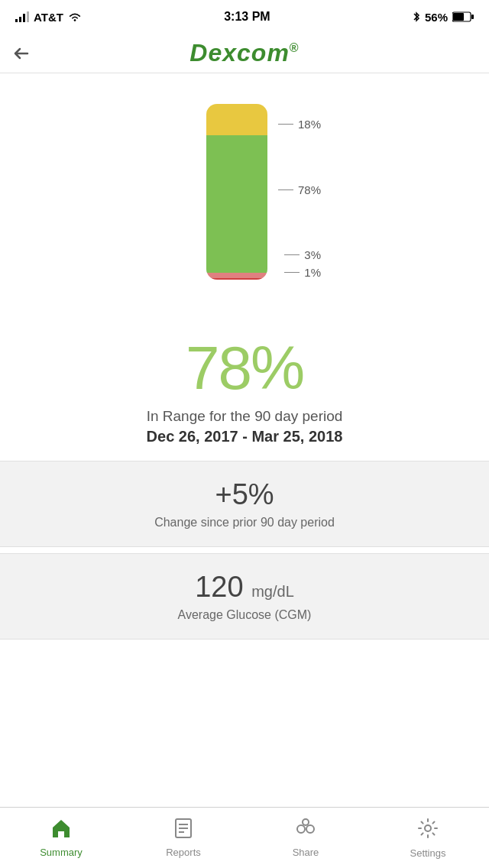 The height and width of the screenshot is (868, 489). I want to click on bar-chart-container: 18% 78% 3% 1%, so click(244, 203).